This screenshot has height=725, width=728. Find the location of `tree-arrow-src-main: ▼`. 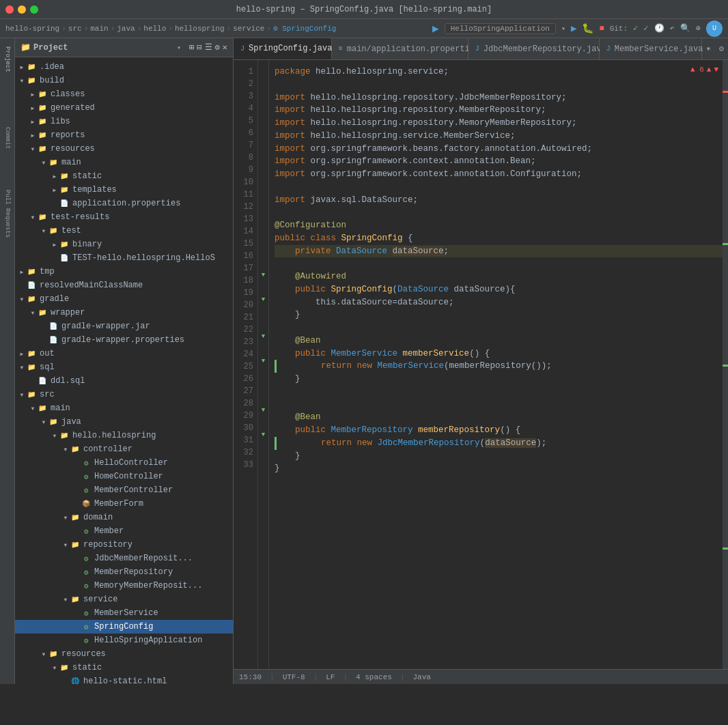

tree-arrow-src-main: ▼ is located at coordinates (33, 408).